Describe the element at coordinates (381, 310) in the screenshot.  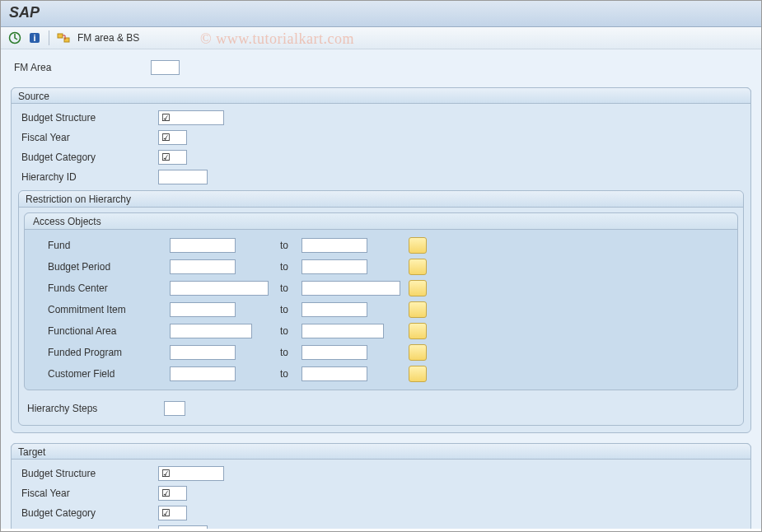
I see `access-row: Commitment Itemto` at that location.